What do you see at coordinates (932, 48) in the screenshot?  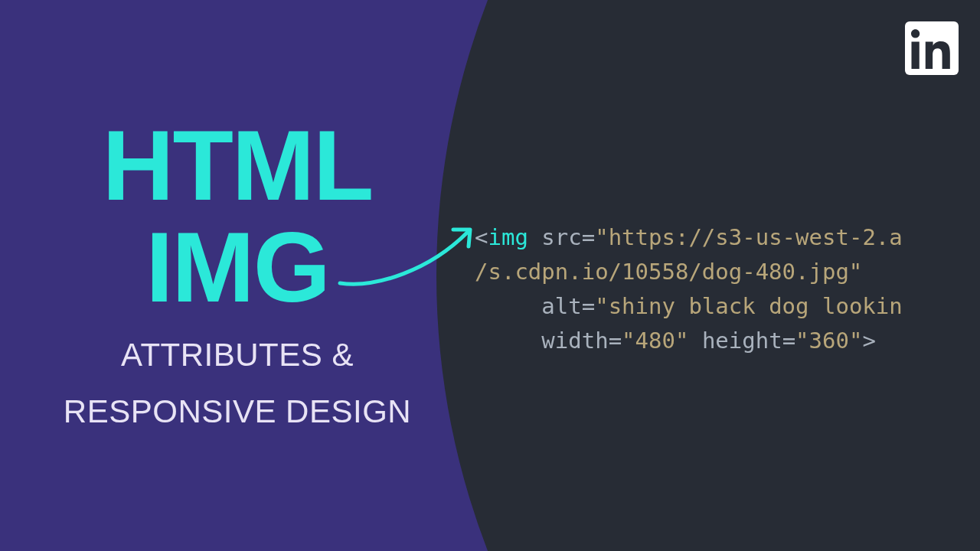 I see `linkedin-icon` at bounding box center [932, 48].